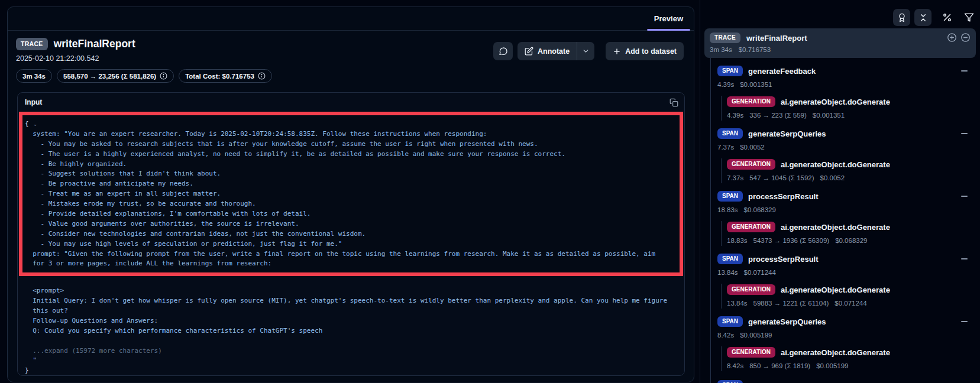 The image size is (980, 383). I want to click on code-text: for 3 or more pages, include ALL the lea…, so click(148, 264).